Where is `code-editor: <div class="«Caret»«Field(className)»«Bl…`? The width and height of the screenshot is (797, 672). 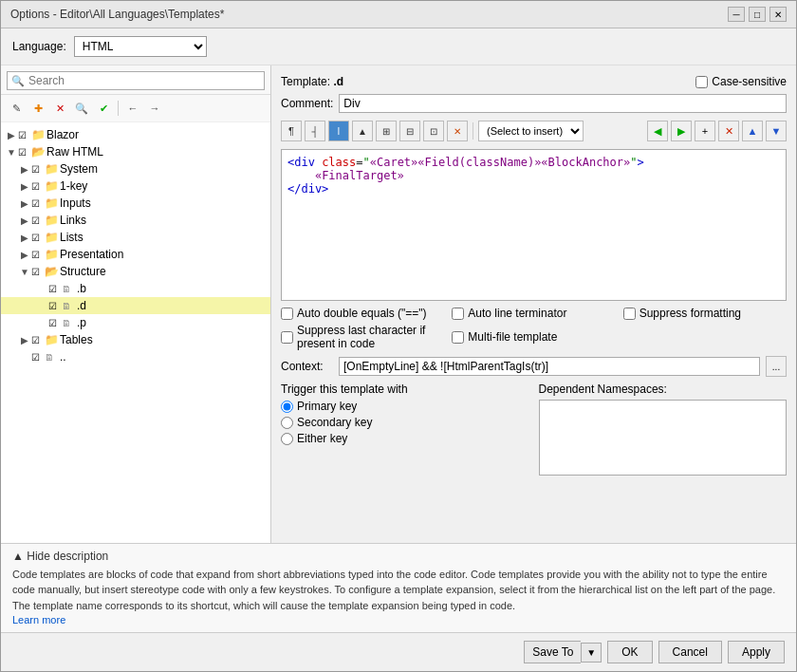
code-editor: <div class="«Caret»«Field(className)»«Bl… is located at coordinates (533, 225).